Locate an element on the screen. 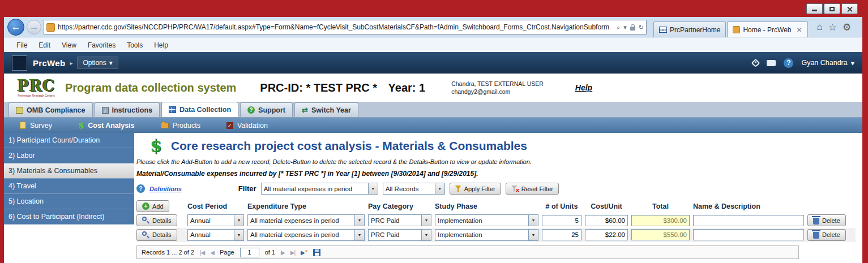 The image size is (868, 263). close-icon is located at coordinates (850, 9).